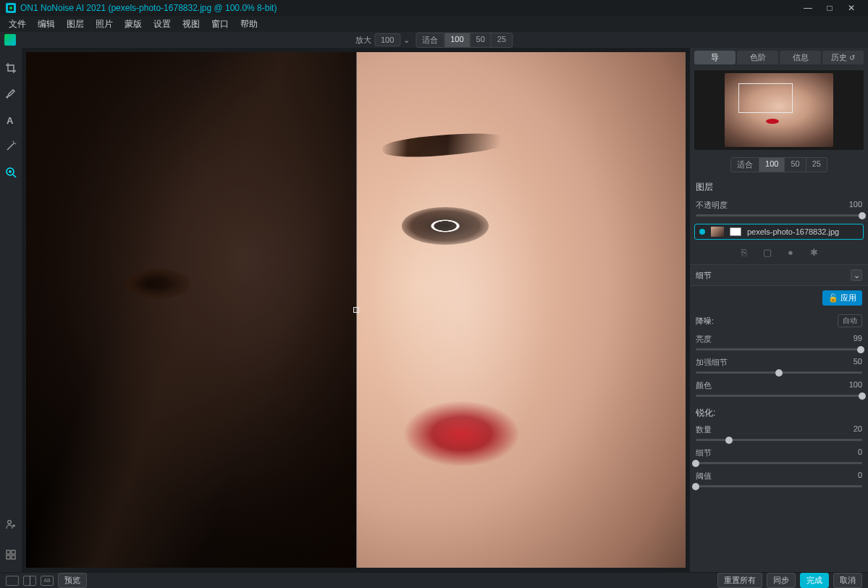  Describe the element at coordinates (46, 25) in the screenshot. I see `menu-edit: 编辑` at that location.